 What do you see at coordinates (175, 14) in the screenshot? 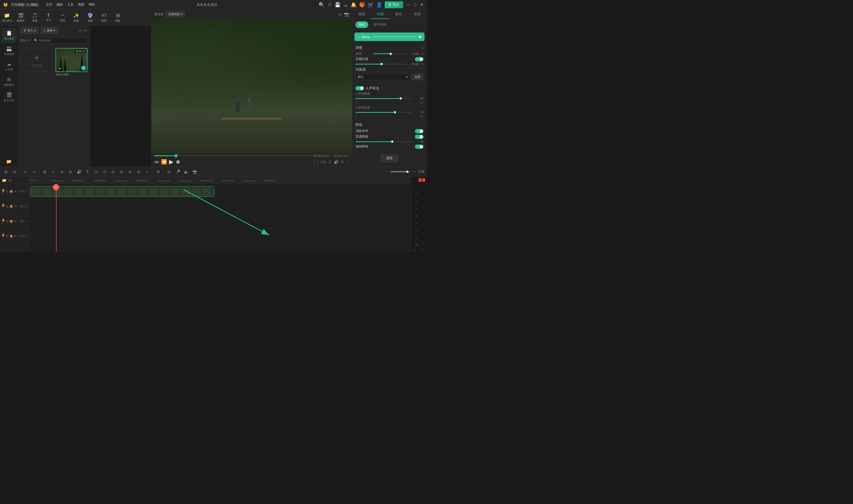
I see `quality-selector: 完整画质 ▾` at bounding box center [175, 14].